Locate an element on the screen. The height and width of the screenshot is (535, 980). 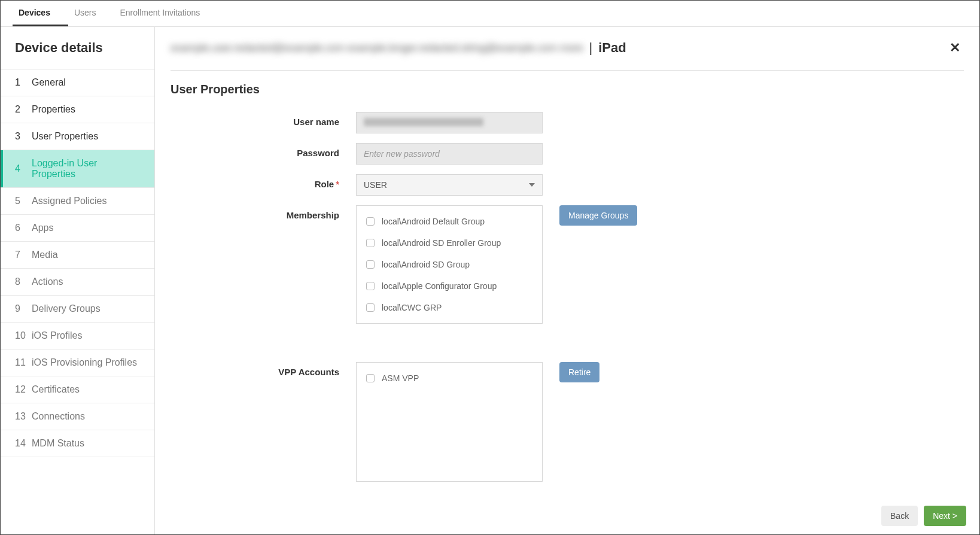
nav-label: Logged-in User Properties is located at coordinates (86, 169).